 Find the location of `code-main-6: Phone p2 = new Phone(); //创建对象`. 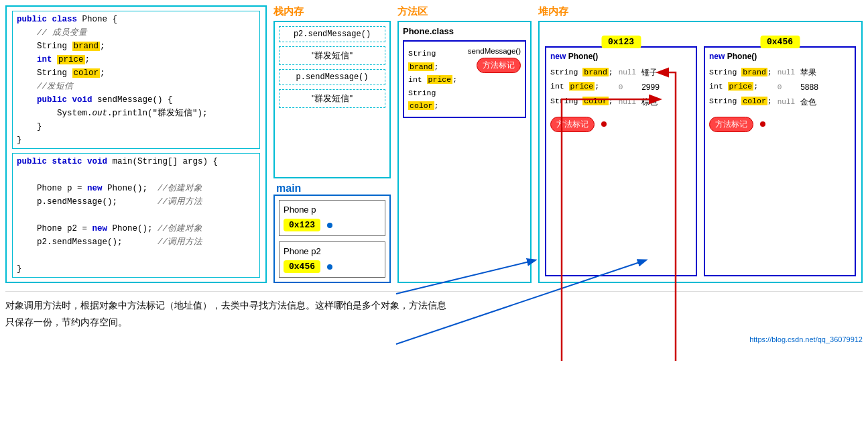

code-main-6: Phone p2 = new Phone(); //创建对象 is located at coordinates (136, 229).